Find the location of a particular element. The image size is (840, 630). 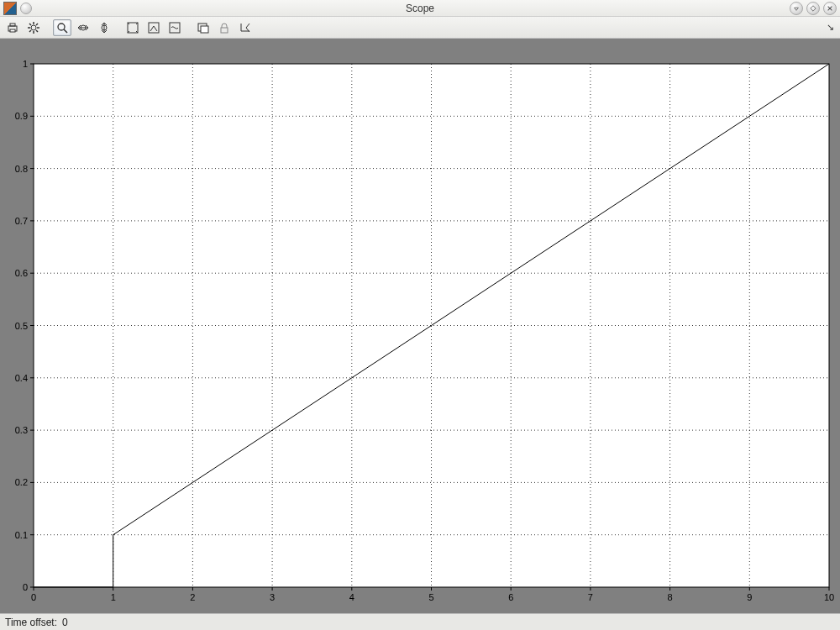

zoom-y-button is located at coordinates (104, 28).